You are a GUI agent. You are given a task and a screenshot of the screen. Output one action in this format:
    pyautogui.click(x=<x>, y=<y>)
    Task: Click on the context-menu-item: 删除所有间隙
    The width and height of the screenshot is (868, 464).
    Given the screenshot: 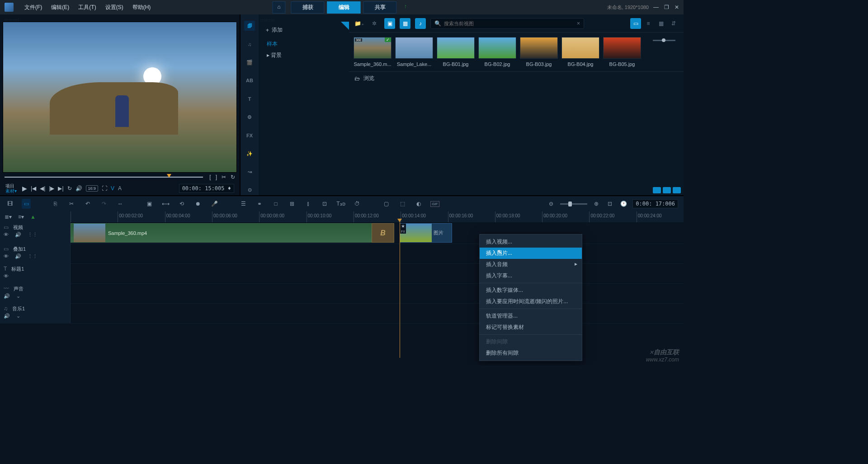 What is the action you would take?
    pyautogui.click(x=531, y=353)
    